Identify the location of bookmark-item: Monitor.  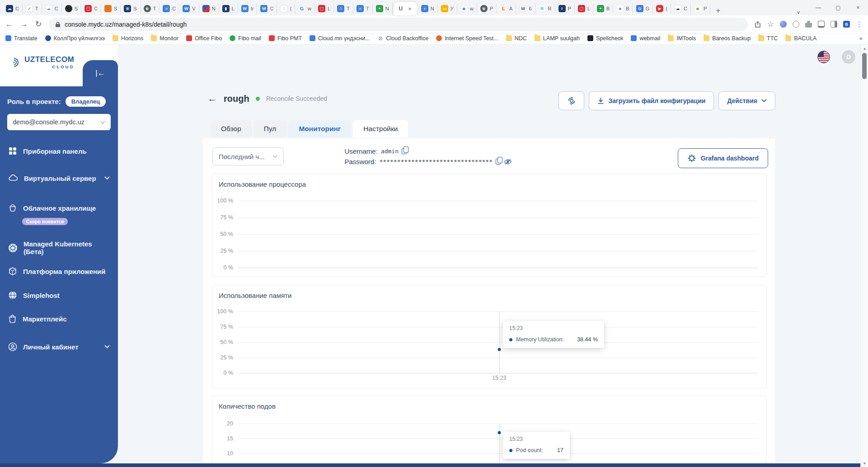
(164, 38).